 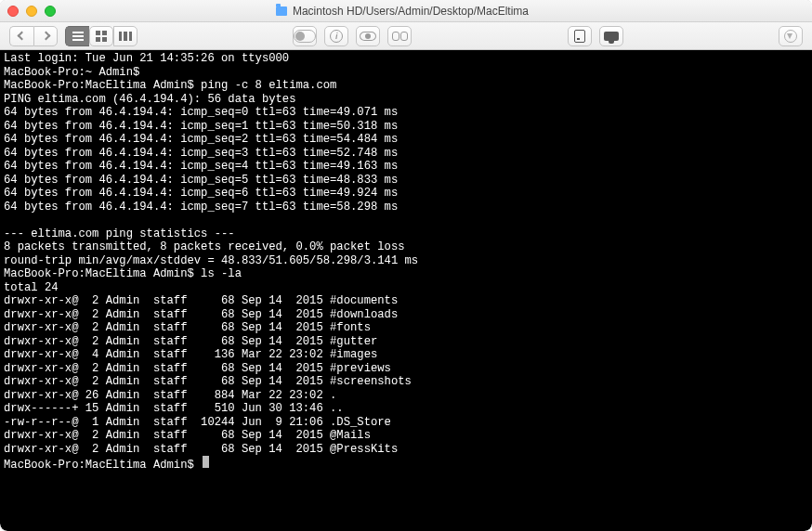 What do you see at coordinates (50, 11) in the screenshot?
I see `zoom-window-button` at bounding box center [50, 11].